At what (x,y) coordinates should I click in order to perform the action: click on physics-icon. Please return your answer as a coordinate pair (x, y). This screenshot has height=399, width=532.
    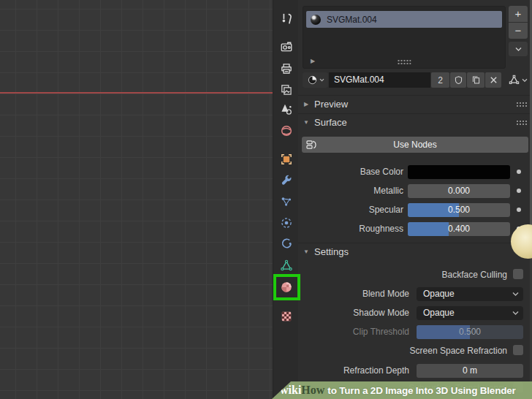
    Looking at the image, I should click on (286, 223).